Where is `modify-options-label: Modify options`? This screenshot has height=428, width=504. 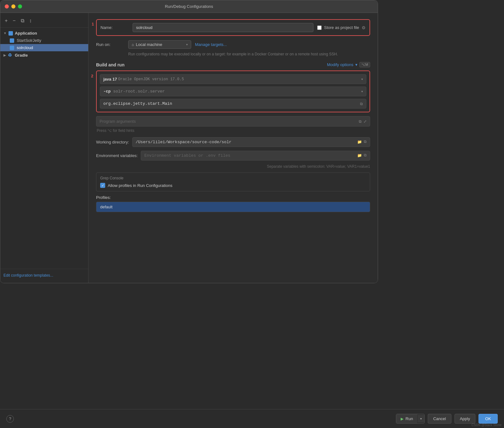
modify-options-label: Modify options is located at coordinates (340, 65).